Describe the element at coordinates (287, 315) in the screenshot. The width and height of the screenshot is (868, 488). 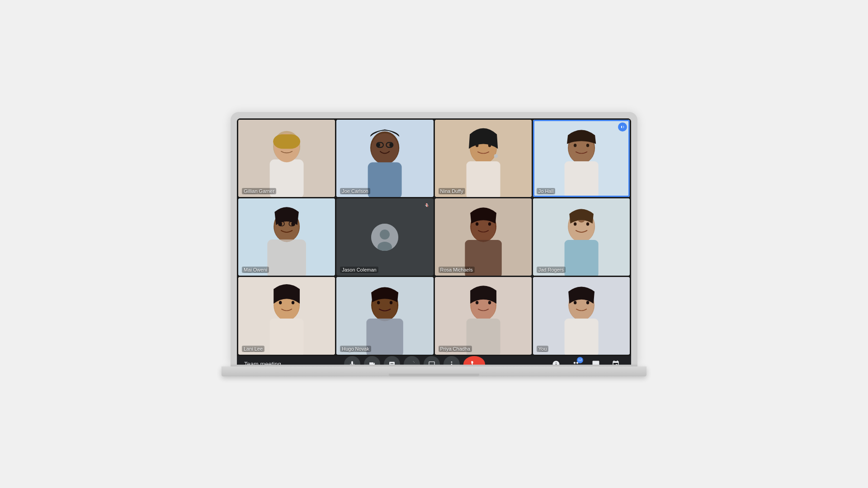
I see `participant-video-lani` at that location.